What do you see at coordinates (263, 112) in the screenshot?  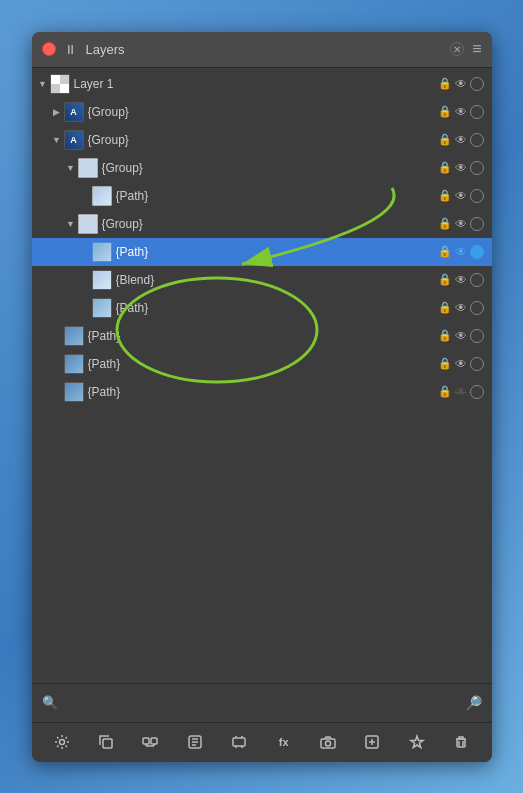 I see `layer-name-group1: {Group}` at bounding box center [263, 112].